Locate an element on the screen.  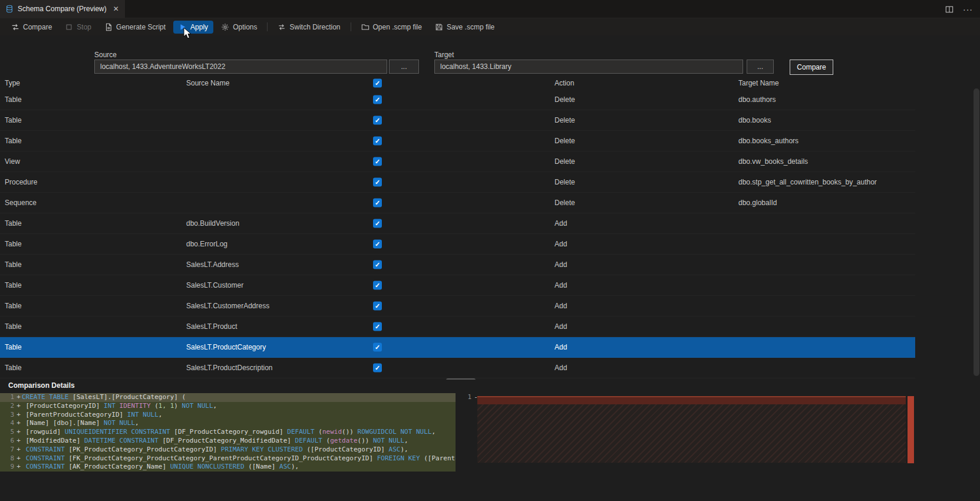
schema-compare-icon is located at coordinates (9, 9).